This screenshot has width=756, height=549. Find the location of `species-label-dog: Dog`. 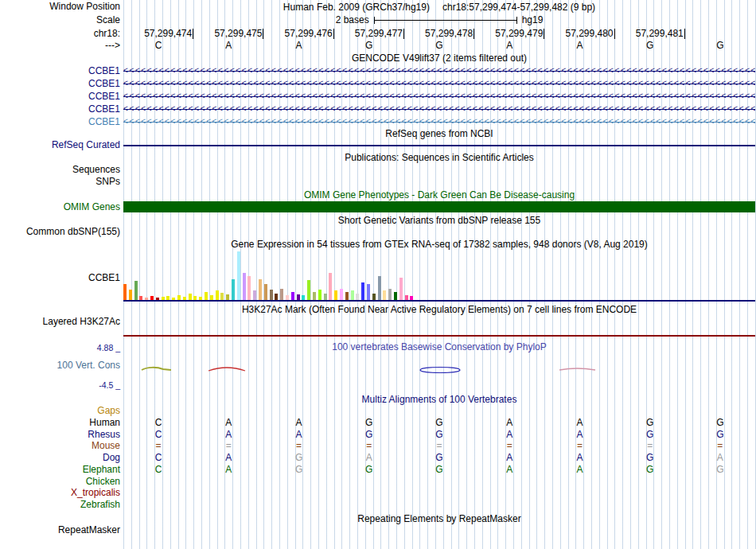

species-label-dog: Dog is located at coordinates (60, 458).